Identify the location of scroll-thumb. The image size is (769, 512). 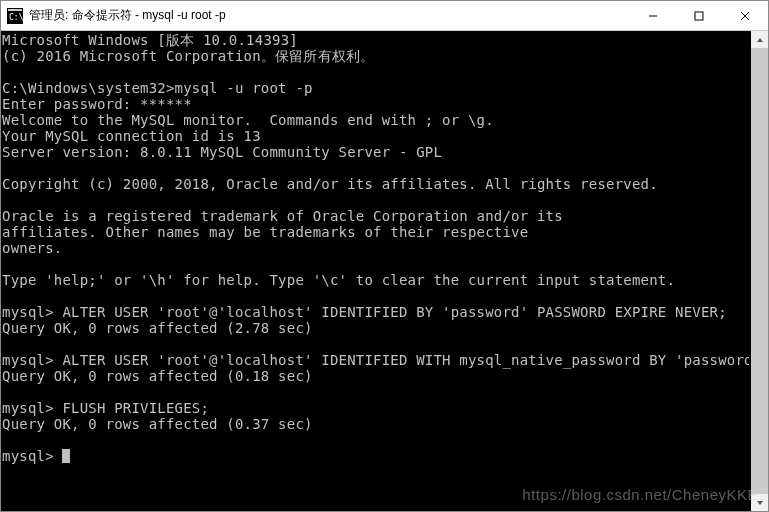
(760, 271).